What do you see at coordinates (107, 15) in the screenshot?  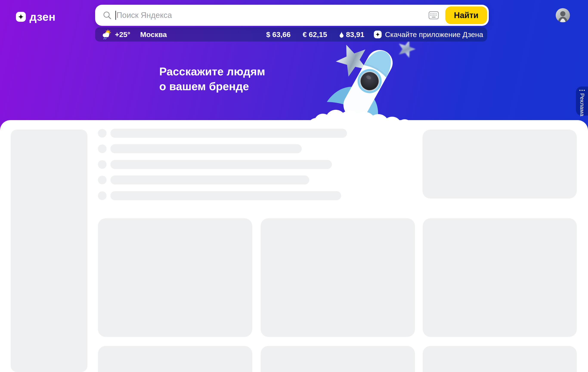 I see `search-icon` at bounding box center [107, 15].